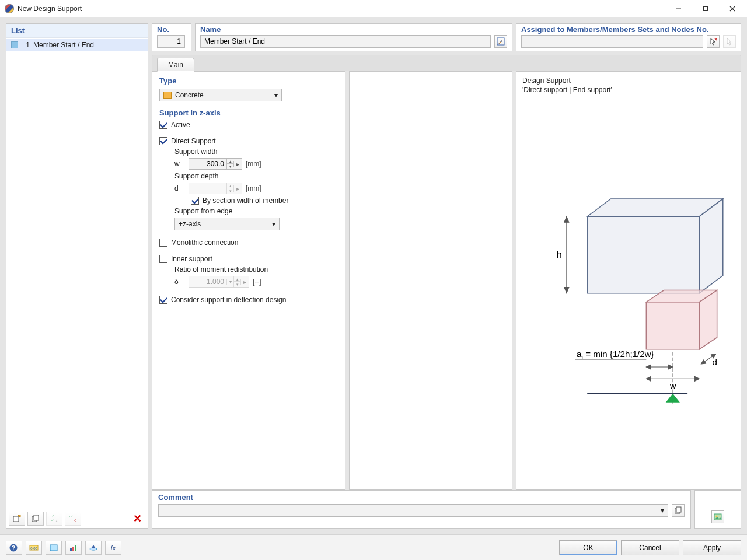 This screenshot has width=747, height=560. Describe the element at coordinates (9, 9) in the screenshot. I see `app-icon` at that location.